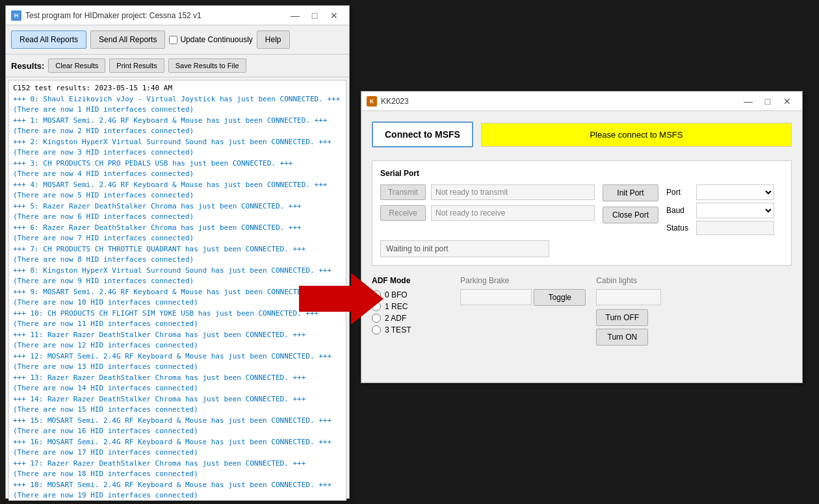  Describe the element at coordinates (396, 307) in the screenshot. I see `adf-option-label: 1 REC` at that location.